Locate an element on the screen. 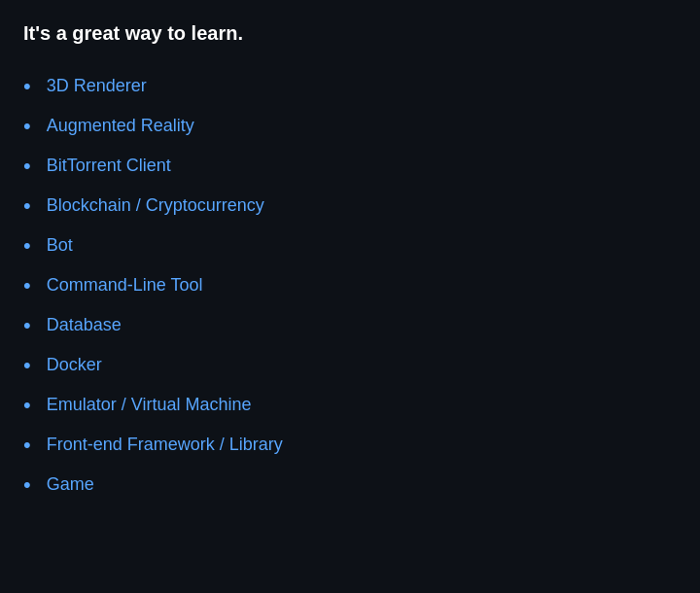  category-link: BitTorrent Client is located at coordinates (109, 165).